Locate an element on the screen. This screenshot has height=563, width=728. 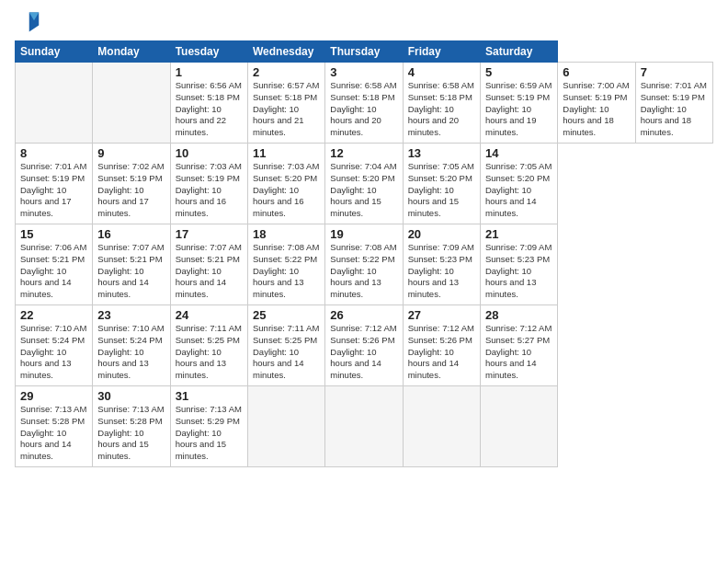
day-number: 5 is located at coordinates (518, 72).